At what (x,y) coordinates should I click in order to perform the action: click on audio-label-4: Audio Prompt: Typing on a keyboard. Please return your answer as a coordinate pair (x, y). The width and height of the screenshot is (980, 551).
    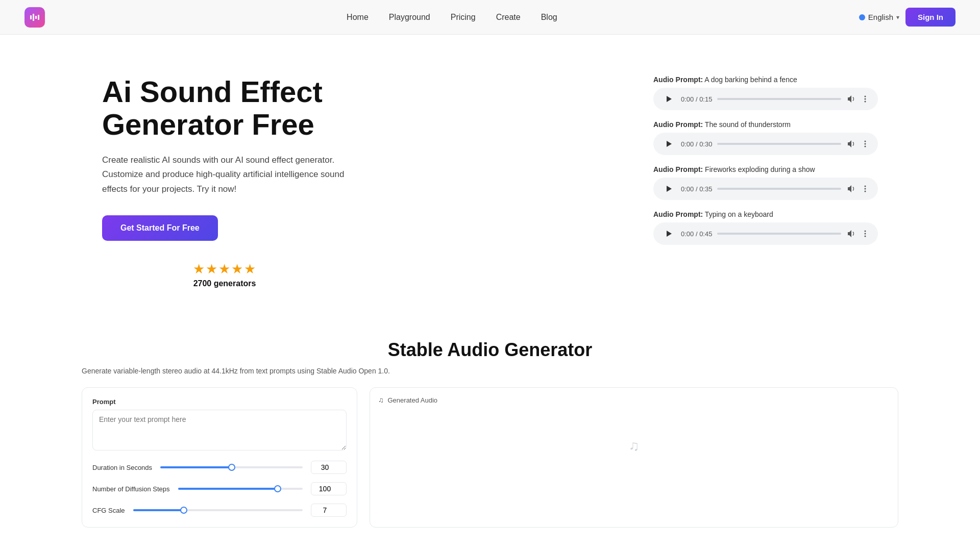
    Looking at the image, I should click on (766, 214).